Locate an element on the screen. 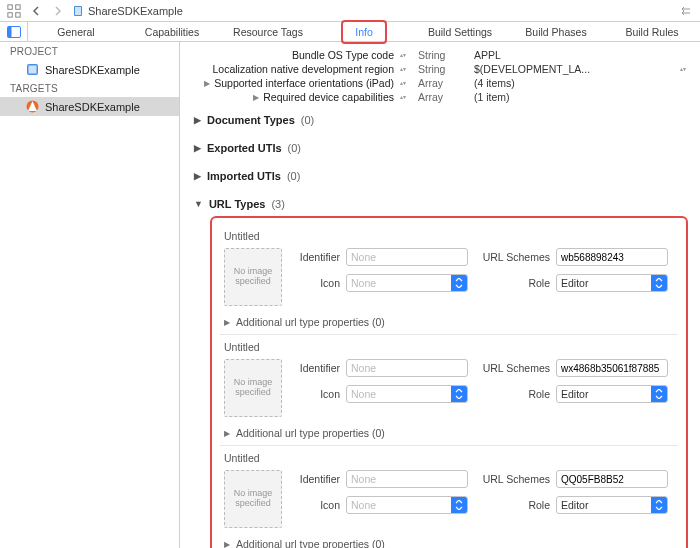 Image resolution: width=700 pixels, height=548 pixels. tab-build-rules: Build Rules is located at coordinates (652, 32).